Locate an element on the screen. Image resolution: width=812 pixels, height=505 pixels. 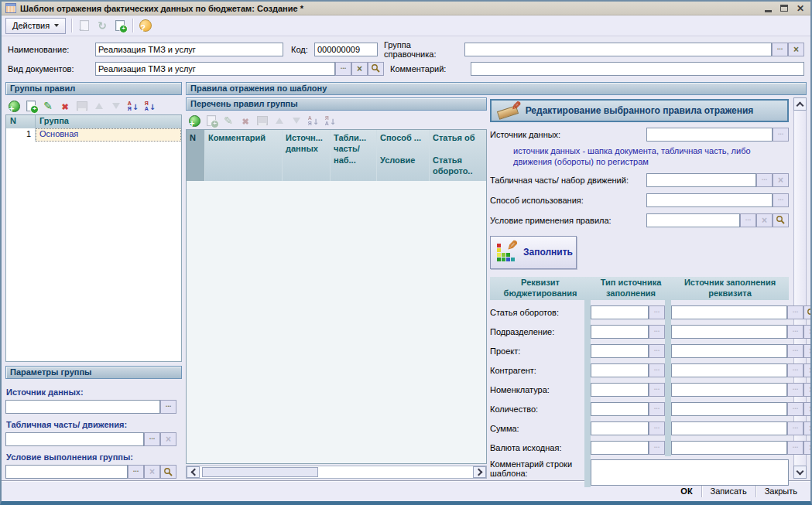
group-source-input is located at coordinates (83, 407).